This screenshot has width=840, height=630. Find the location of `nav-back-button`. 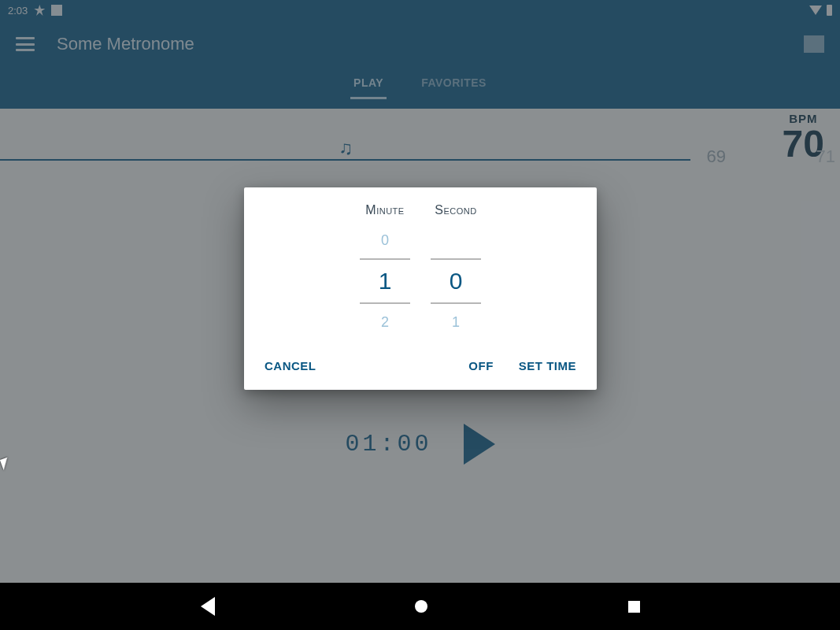

nav-back-button is located at coordinates (208, 606).